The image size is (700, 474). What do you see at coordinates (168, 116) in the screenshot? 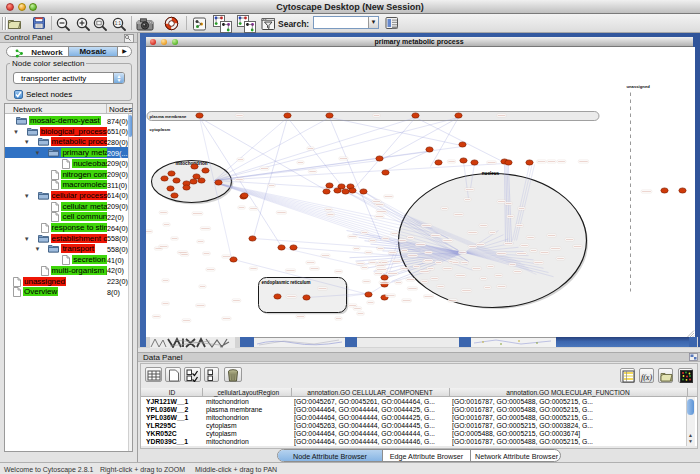
I see `svg-text: plasma membrane` at bounding box center [168, 116].